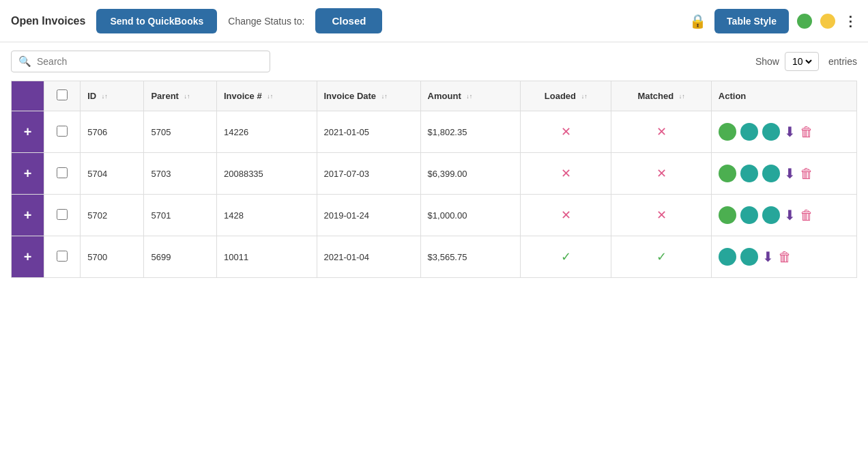  What do you see at coordinates (682, 97) in the screenshot?
I see `matched-sort-icon: ↓↑` at bounding box center [682, 97].